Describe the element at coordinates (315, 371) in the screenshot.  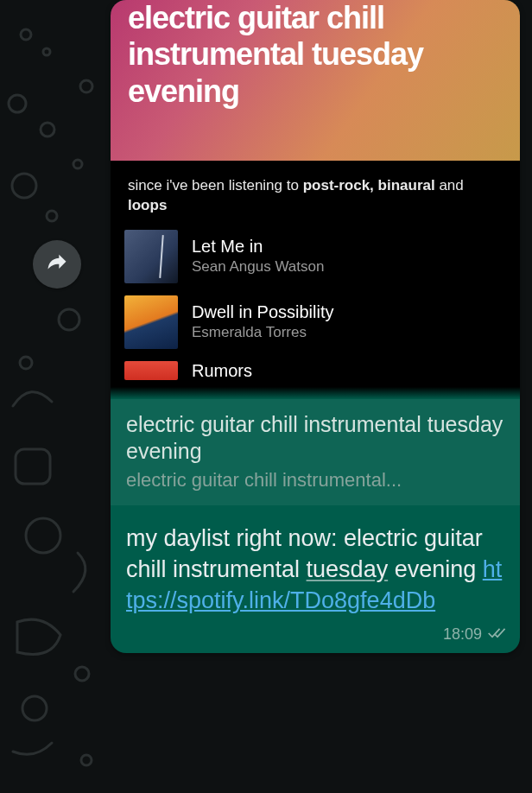
I see `list-item: Rumors` at that location.